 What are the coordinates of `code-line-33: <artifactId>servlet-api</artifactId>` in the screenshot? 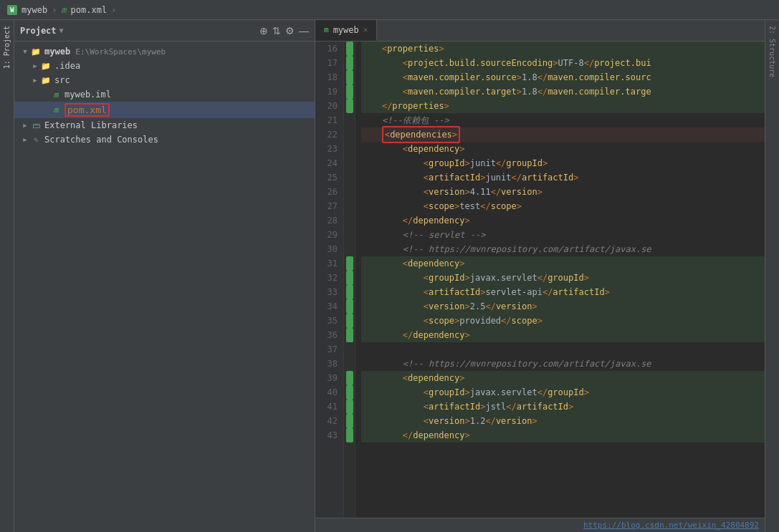 It's located at (563, 292).